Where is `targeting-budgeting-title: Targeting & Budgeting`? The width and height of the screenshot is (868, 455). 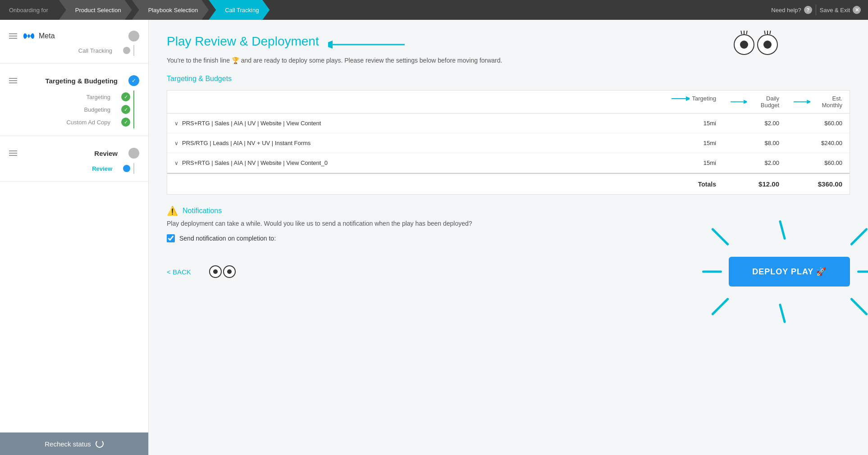
targeting-budgeting-title: Targeting & Budgeting is located at coordinates (73, 81).